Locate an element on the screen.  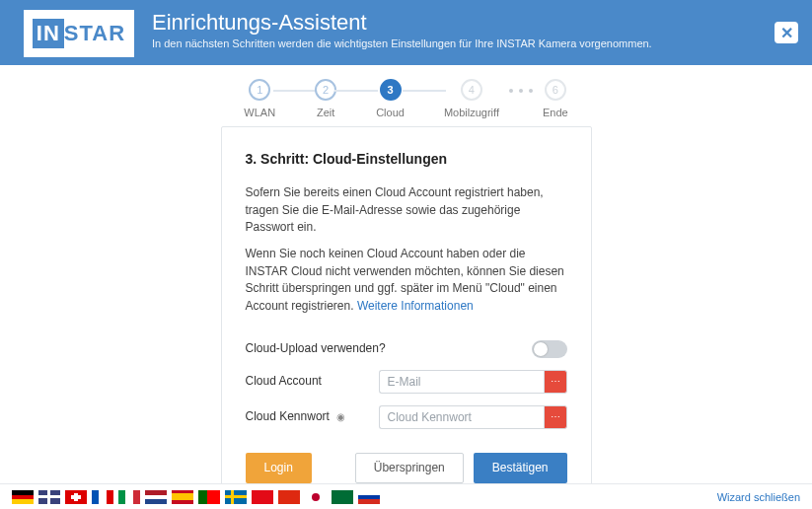
wizard-close-link: Wizard schließen is located at coordinates (759, 497).